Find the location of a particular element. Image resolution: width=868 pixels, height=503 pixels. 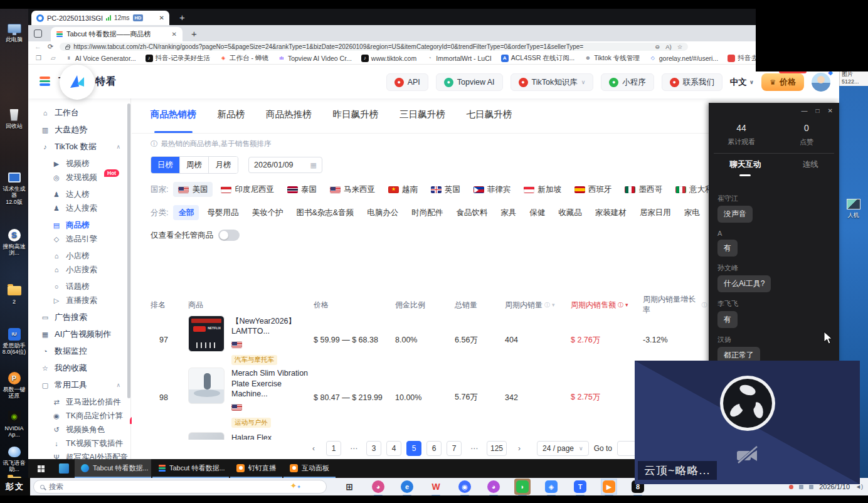

tab-商品热推榜: 商品热推榜 is located at coordinates (288, 120).